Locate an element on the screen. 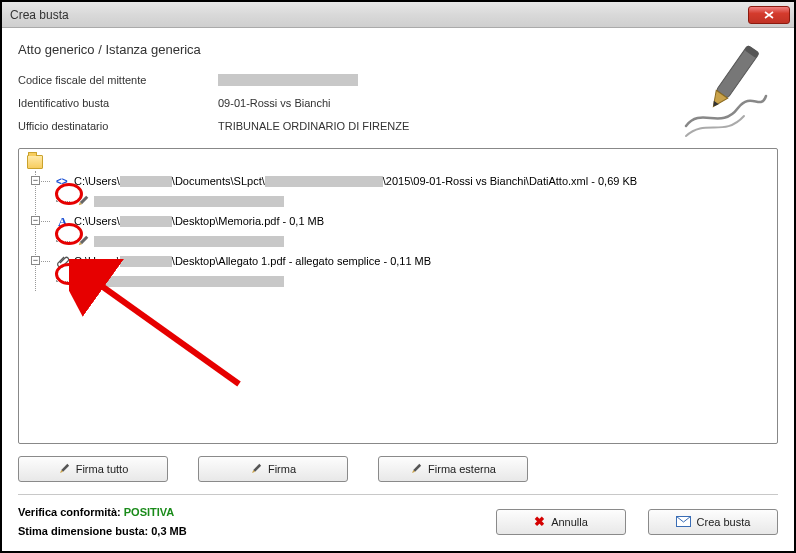 This screenshot has width=796, height=553. conformity-value: POSITIVA is located at coordinates (150, 512).